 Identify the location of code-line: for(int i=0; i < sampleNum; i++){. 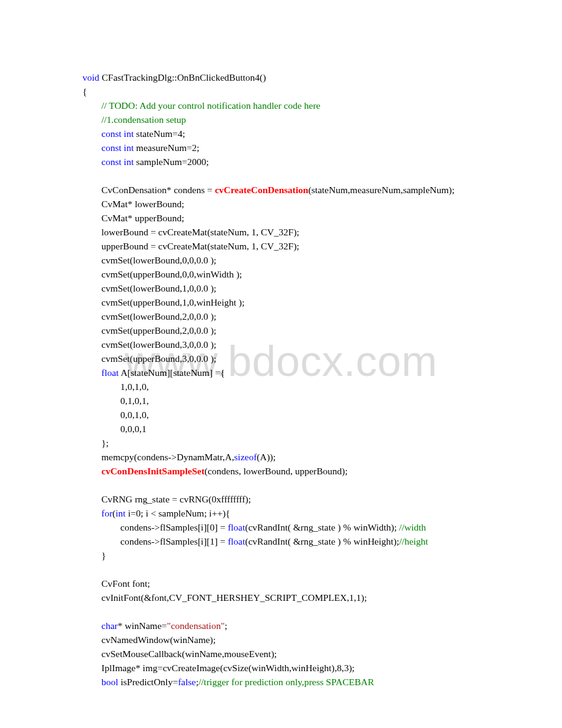
(281, 513).